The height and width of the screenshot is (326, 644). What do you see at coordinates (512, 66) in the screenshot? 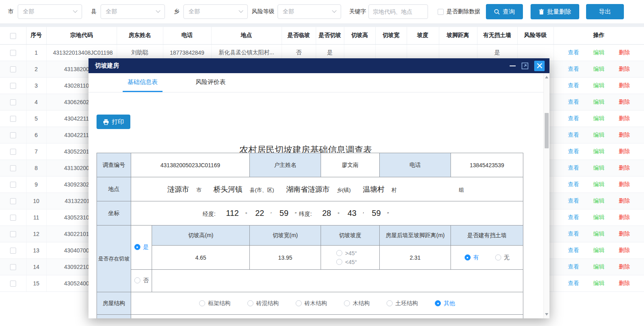
I see `minimize-icon` at bounding box center [512, 66].